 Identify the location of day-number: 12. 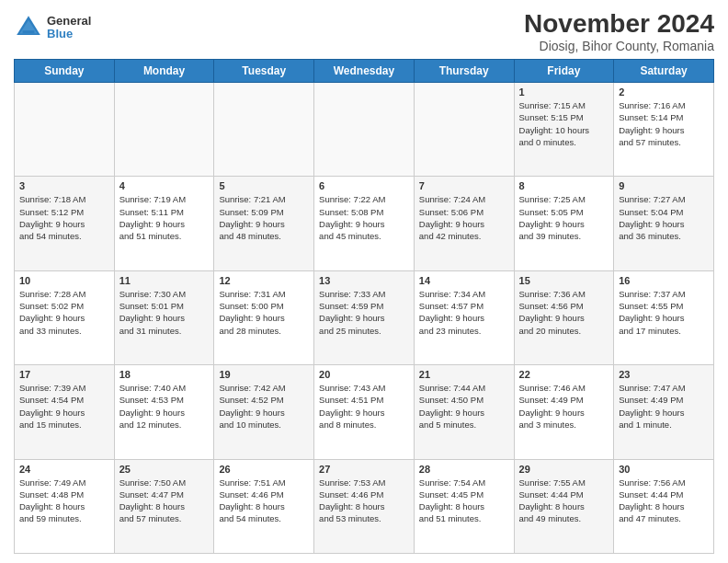
(264, 281).